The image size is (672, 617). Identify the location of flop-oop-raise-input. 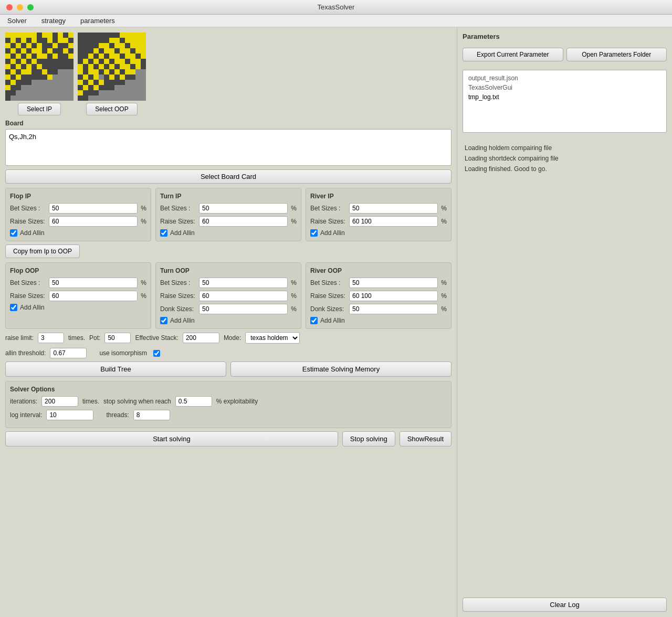
(93, 296).